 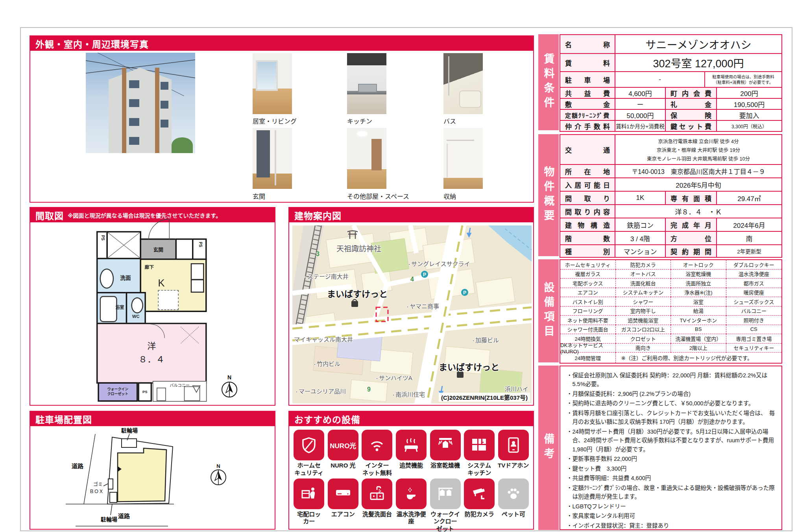 I want to click on map-place-label: ・竹内ビル, so click(x=327, y=364).